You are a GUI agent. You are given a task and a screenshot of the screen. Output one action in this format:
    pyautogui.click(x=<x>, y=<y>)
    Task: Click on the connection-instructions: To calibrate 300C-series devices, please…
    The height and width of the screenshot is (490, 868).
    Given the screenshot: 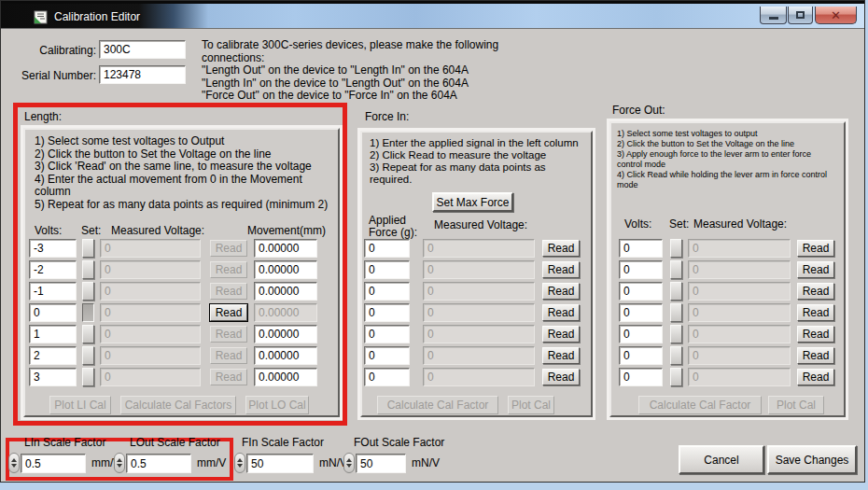 What is the action you would take?
    pyautogui.click(x=350, y=71)
    